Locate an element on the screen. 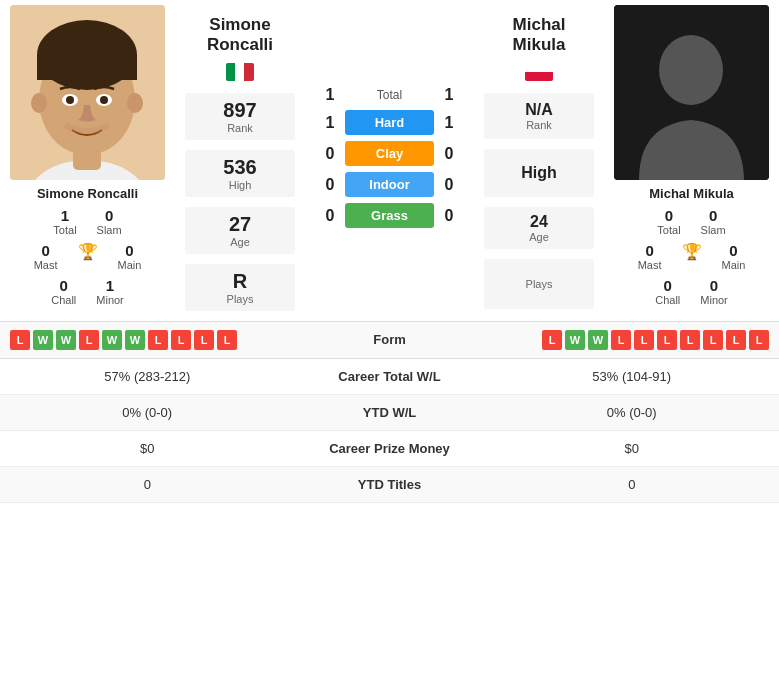 The image size is (779, 699). player1-form-badges: LWWLWWLLLL is located at coordinates (170, 340).